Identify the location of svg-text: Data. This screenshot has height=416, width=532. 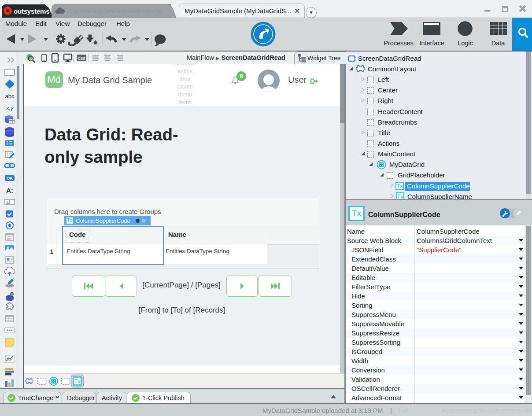
(499, 43).